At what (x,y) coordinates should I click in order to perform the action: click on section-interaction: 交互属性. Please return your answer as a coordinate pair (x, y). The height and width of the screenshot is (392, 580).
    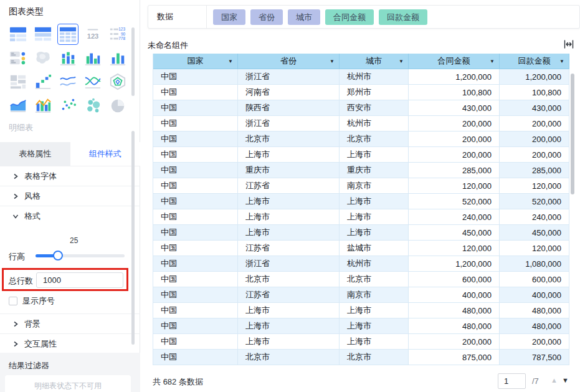
    Looking at the image, I should click on (70, 343).